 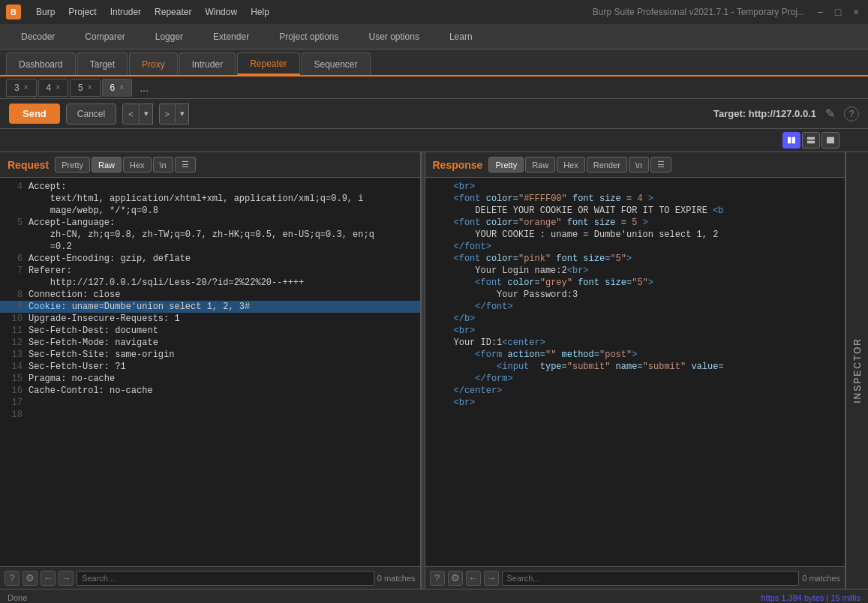 I want to click on menu-help: Help, so click(x=260, y=12).